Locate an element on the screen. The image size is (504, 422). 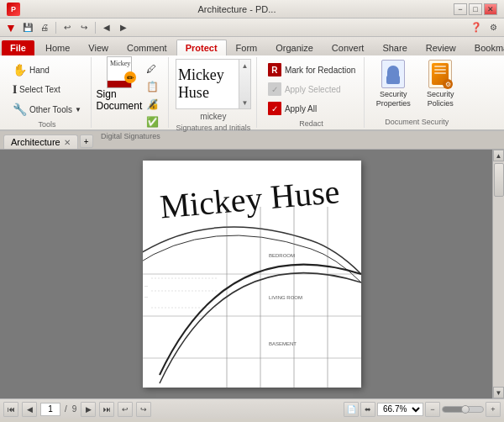
apply-all-button: ✓ Apply All is located at coordinates (311, 108).